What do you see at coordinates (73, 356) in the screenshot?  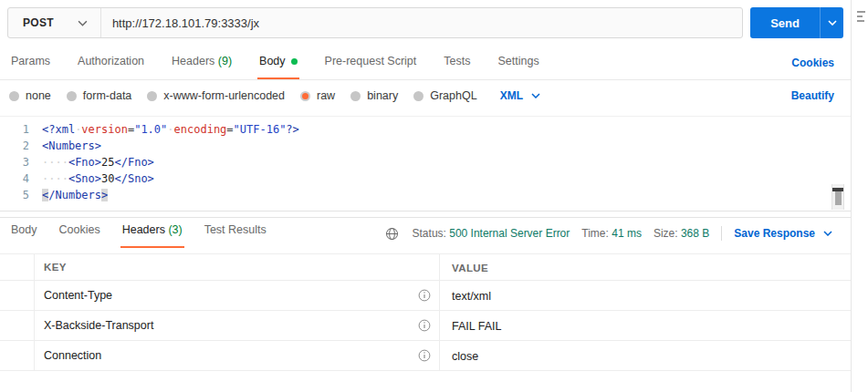 I see `header-key: Connection` at bounding box center [73, 356].